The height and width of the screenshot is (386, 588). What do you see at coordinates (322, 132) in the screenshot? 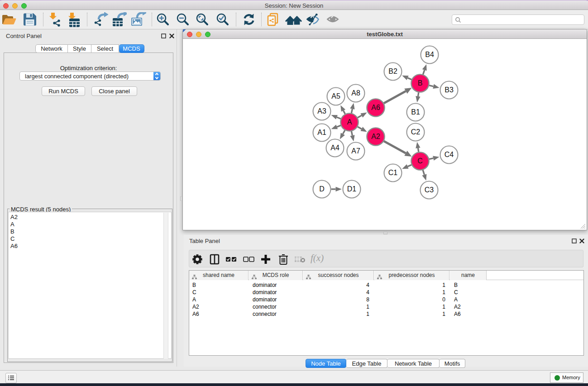
I see `svg-text: A1` at bounding box center [322, 132].